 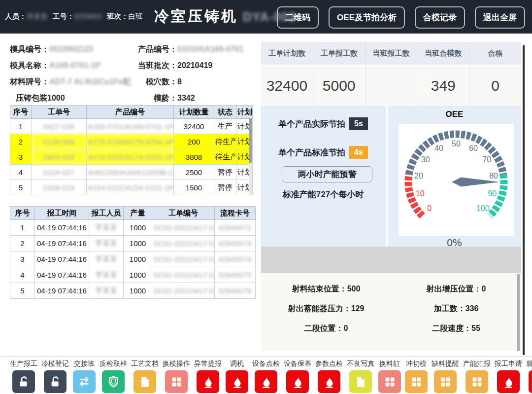 I want to click on oee-analysis-button: OEE及节拍分析, so click(x=366, y=18).